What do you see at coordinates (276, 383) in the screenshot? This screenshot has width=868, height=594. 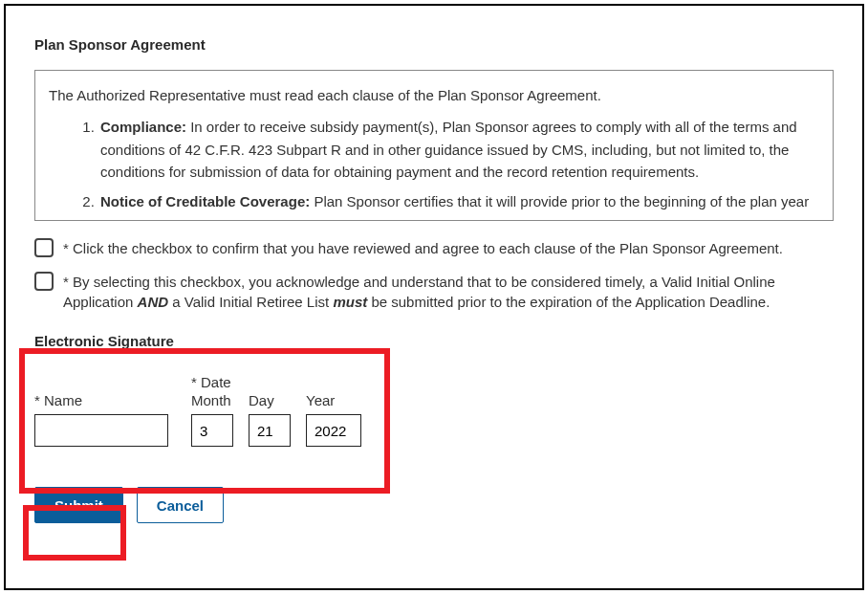 I see `date-label: * Date` at bounding box center [276, 383].